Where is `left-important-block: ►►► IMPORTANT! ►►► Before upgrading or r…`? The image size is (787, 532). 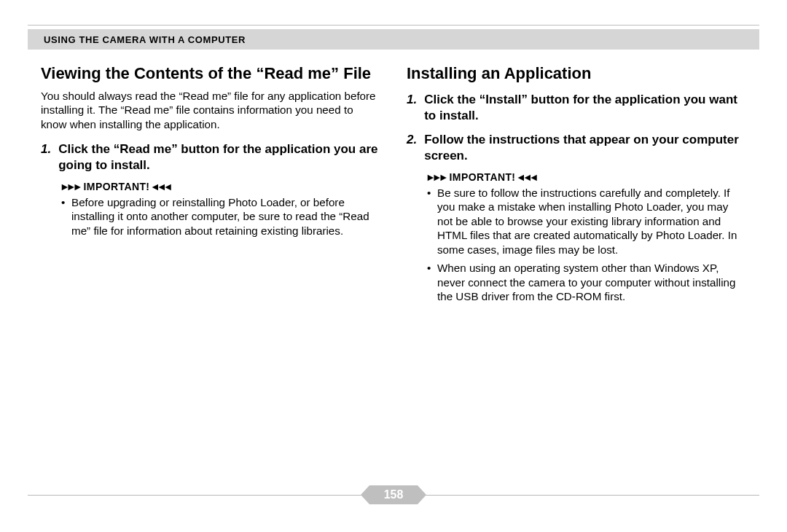
left-important-block: ►►► IMPORTANT! ►►► Before upgrading or r… is located at coordinates (220, 209).